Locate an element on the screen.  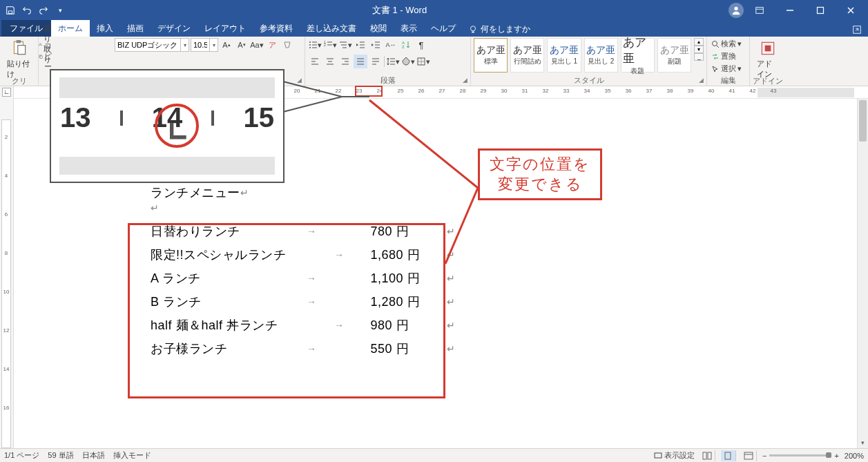
tab-insert: 挿入 is located at coordinates (105, 28).